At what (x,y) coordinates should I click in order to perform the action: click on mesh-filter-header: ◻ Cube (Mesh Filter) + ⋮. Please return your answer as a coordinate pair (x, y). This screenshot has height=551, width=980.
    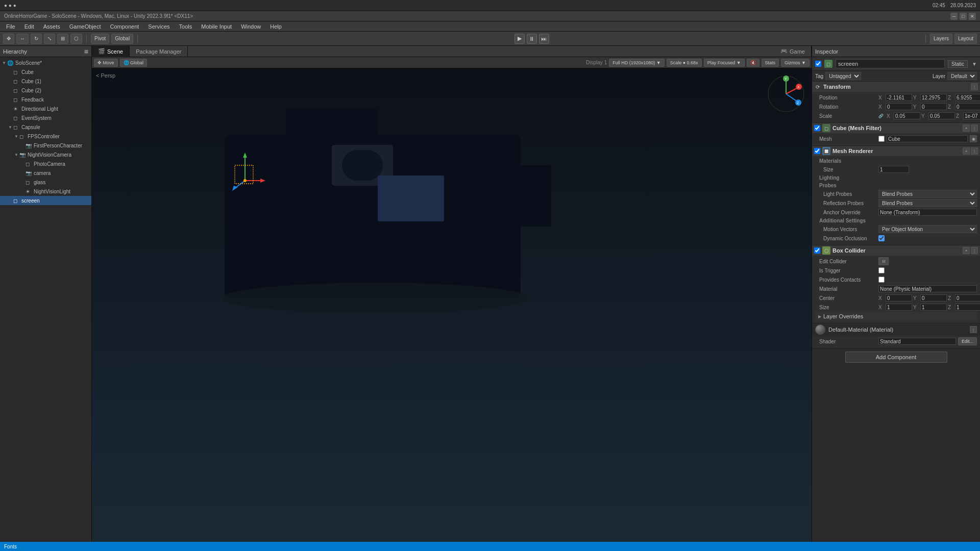
    Looking at the image, I should click on (896, 128).